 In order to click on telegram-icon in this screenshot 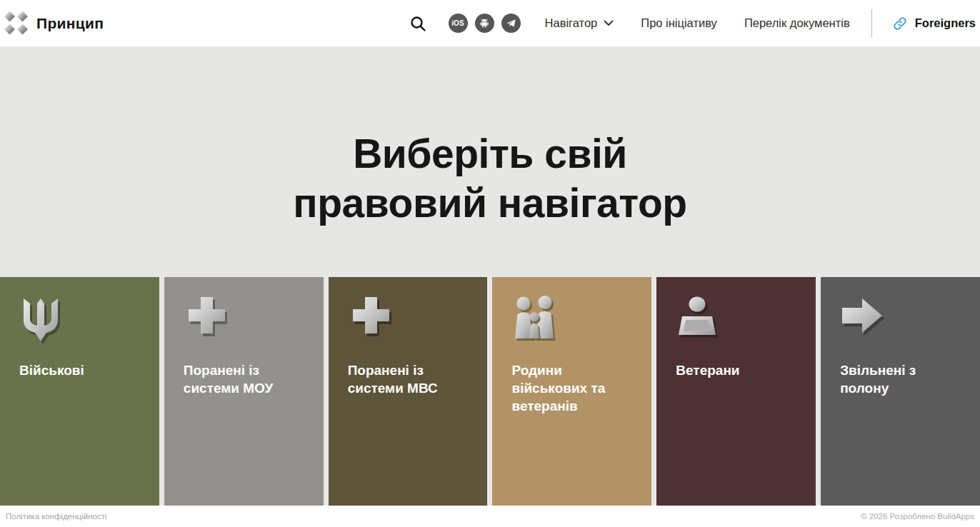, I will do `click(511, 23)`.